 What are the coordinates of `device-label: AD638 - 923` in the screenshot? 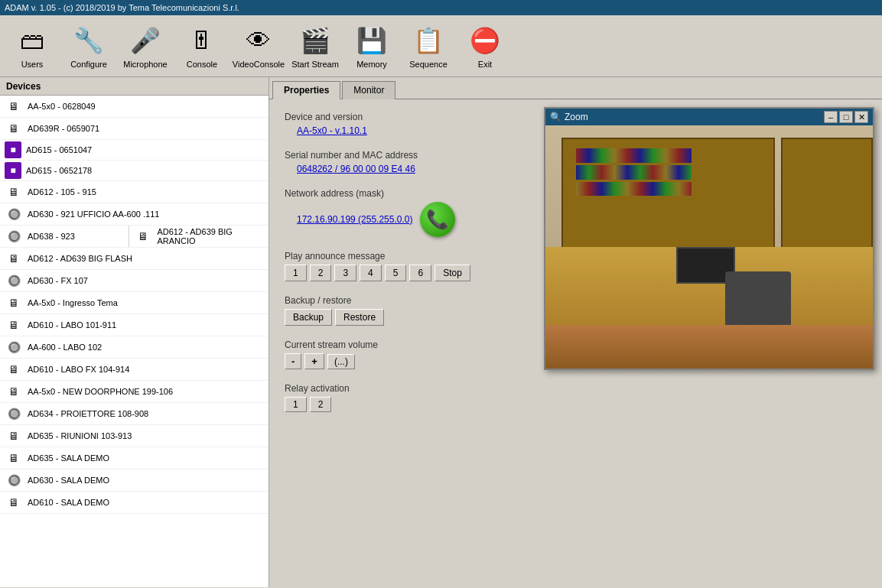 It's located at (51, 236).